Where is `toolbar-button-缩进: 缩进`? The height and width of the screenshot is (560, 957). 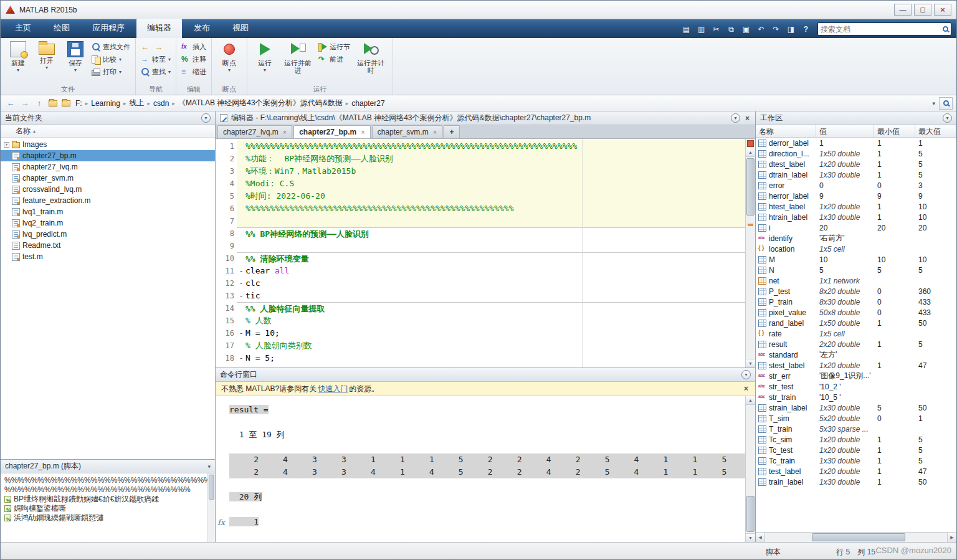
toolbar-button-缩进: 缩进 is located at coordinates (194, 72).